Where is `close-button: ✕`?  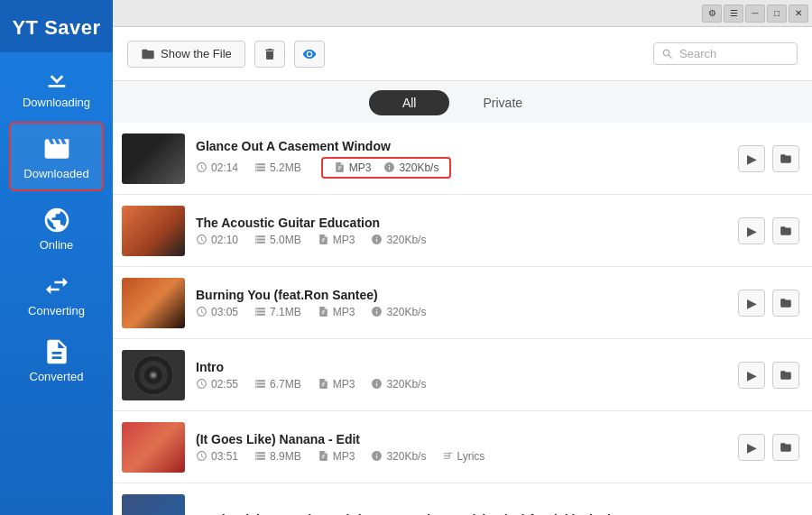 close-button: ✕ is located at coordinates (798, 14).